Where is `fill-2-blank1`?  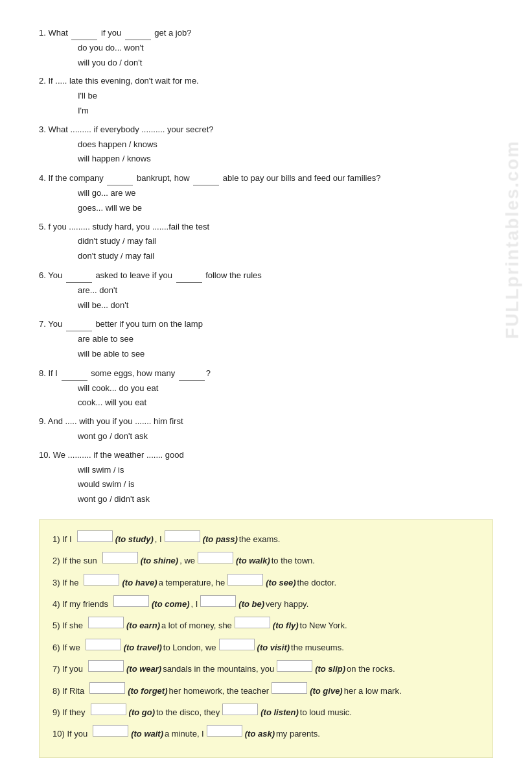 fill-2-blank1 is located at coordinates (121, 558).